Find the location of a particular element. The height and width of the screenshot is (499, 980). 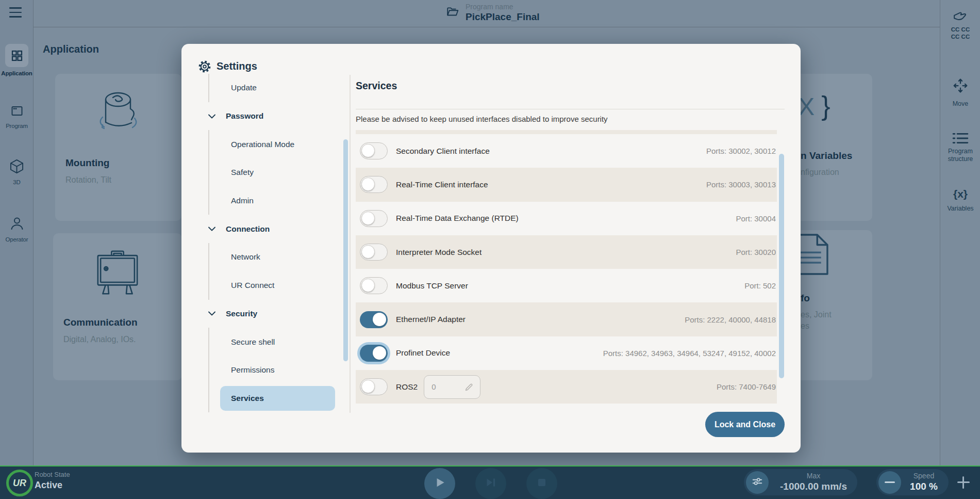

card-subtitle: Rotation, Tilt is located at coordinates (89, 180).